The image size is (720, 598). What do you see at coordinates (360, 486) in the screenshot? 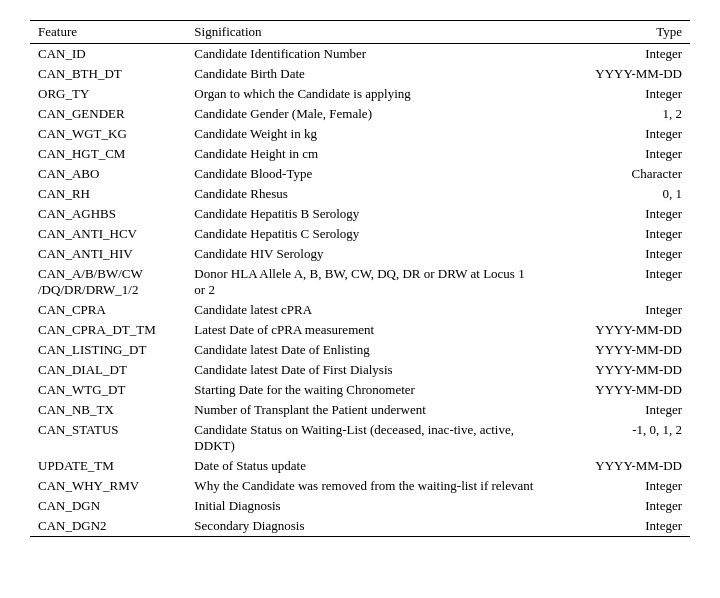
I see `table-row: CAN_WHY_RMVWhy the Candidate was removed…` at bounding box center [360, 486].